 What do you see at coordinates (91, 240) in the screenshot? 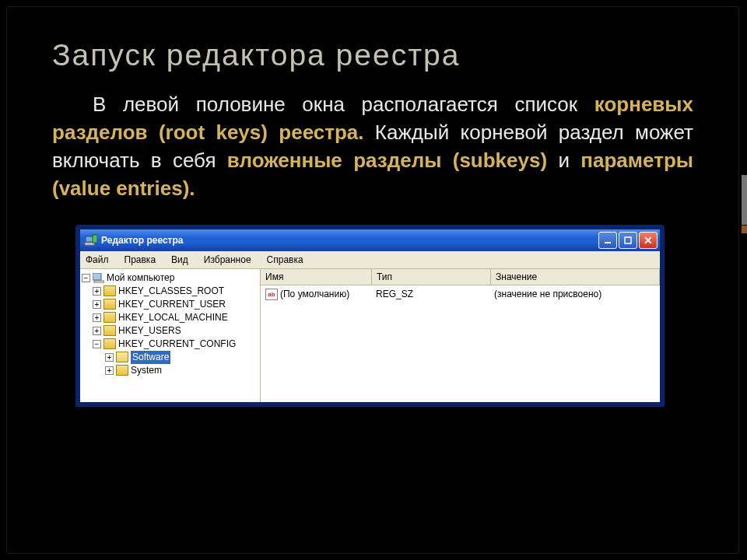
I see `app-icon` at bounding box center [91, 240].